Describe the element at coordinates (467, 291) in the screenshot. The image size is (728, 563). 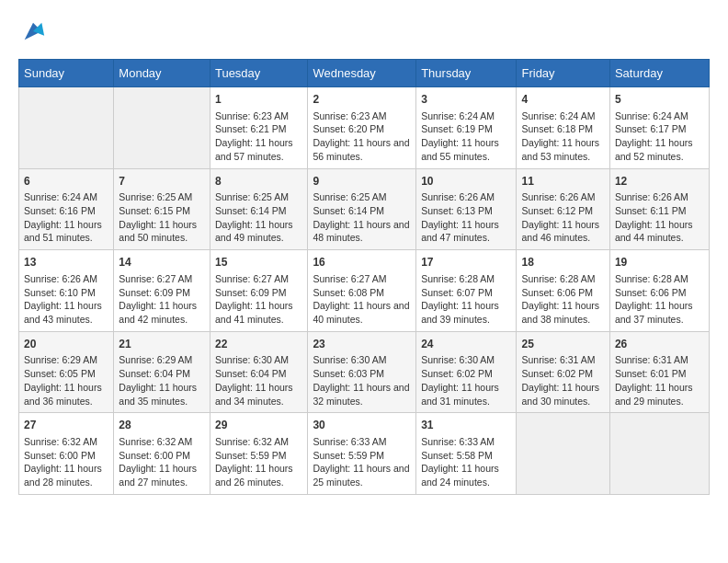
I see `calendar-cell: 17Sunrise: 6:28 AMSunset: 6:07 PMDayligh…` at that location.